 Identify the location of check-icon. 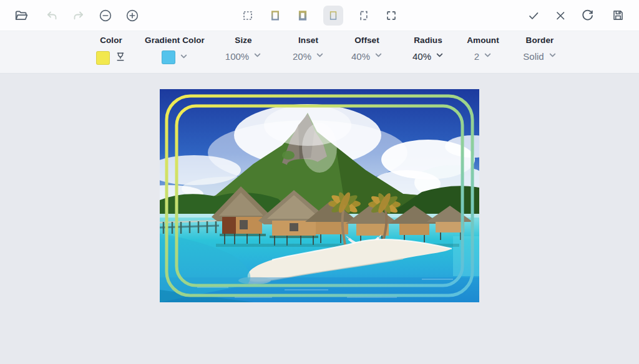
(534, 16).